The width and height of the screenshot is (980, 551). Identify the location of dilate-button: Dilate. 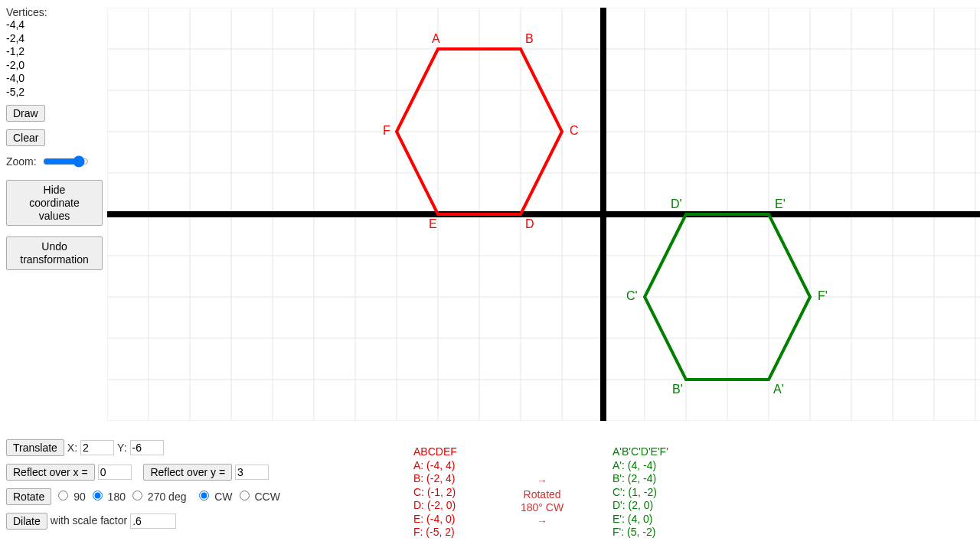
(27, 521).